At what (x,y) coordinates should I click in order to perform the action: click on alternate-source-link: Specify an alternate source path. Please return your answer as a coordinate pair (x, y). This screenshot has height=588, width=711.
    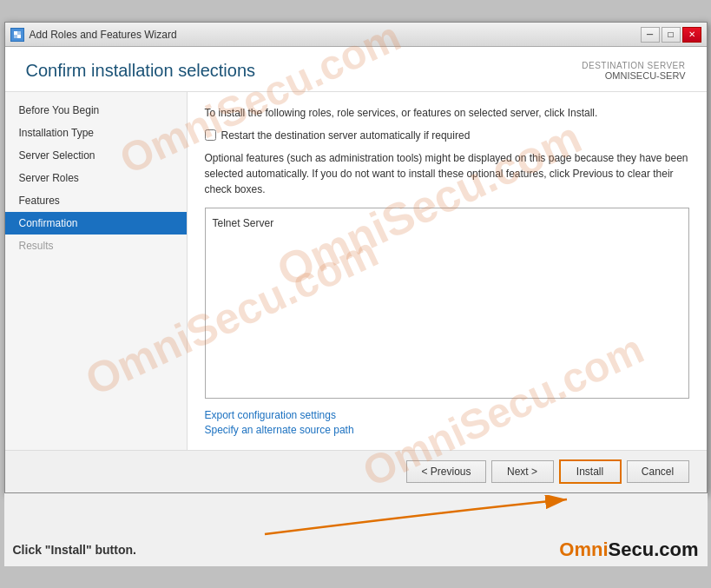
    Looking at the image, I should click on (447, 430).